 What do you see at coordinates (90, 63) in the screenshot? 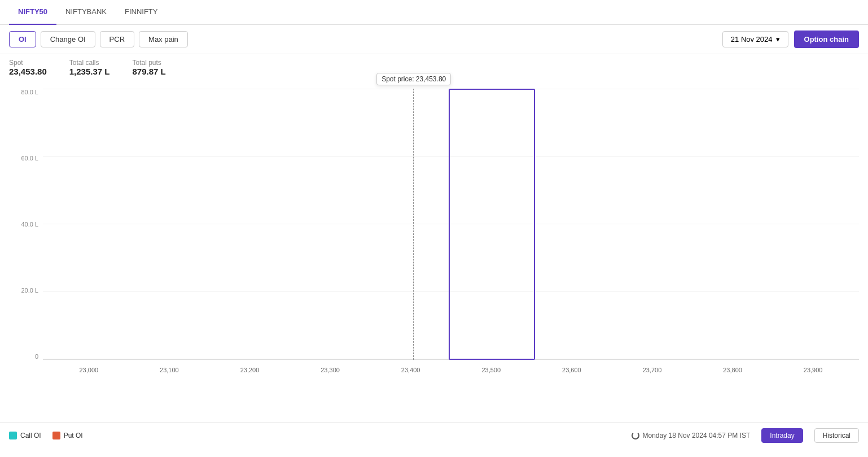
I see `total-calls-label: Total calls` at bounding box center [90, 63].